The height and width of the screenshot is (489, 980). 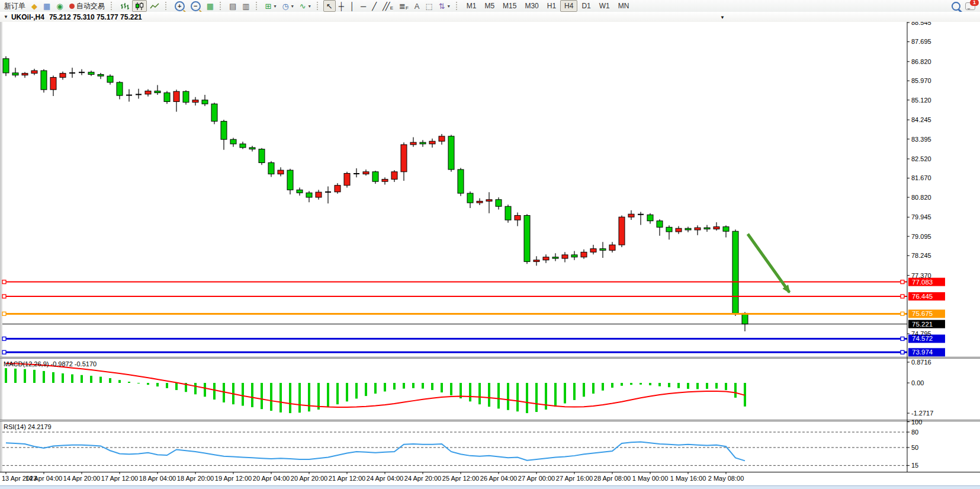 I want to click on zoom-out-button: −, so click(x=195, y=6).